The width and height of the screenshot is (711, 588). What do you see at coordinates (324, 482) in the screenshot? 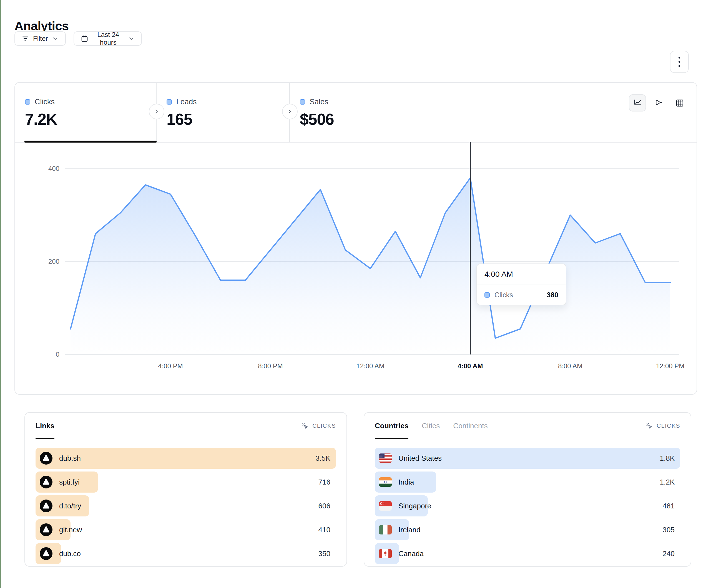
I see `row-clicks-value: 716` at bounding box center [324, 482].